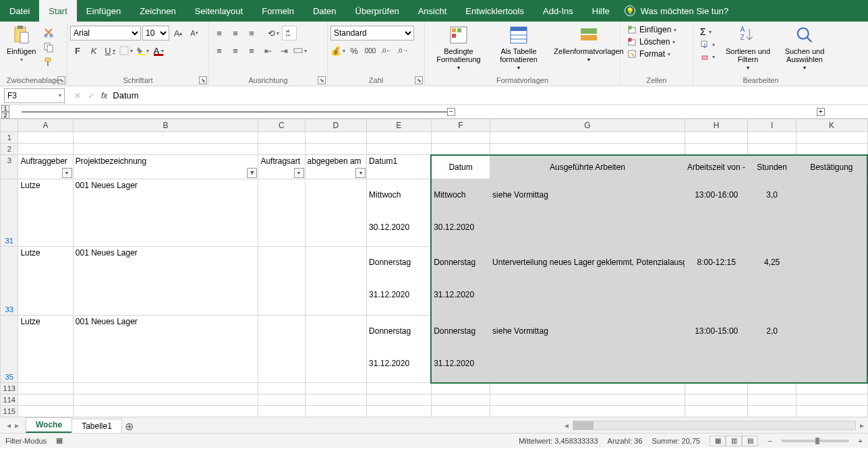  I want to click on row-header: 3, so click(9, 167).